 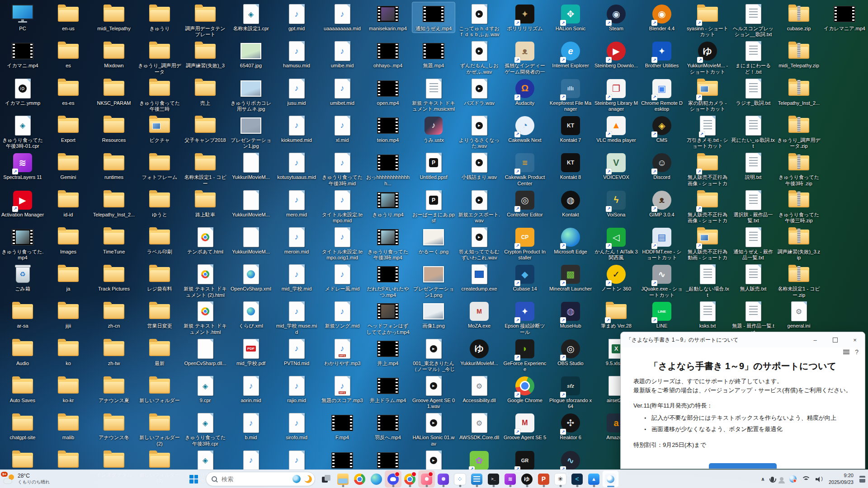 What do you see at coordinates (251, 352) in the screenshot?
I see `desktop-icon: PDFmid_学校.pdf` at bounding box center [251, 352].